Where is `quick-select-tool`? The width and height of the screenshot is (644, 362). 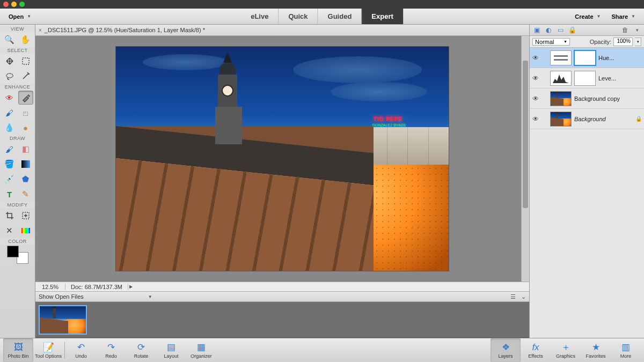
quick-select-tool is located at coordinates (26, 76).